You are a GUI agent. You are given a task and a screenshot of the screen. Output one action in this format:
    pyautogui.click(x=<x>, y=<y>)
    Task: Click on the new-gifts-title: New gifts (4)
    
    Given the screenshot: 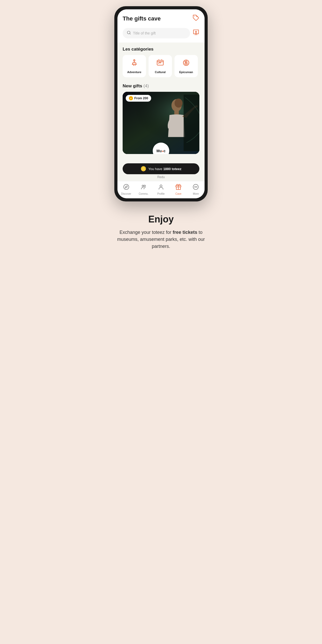 What is the action you would take?
    pyautogui.click(x=161, y=86)
    